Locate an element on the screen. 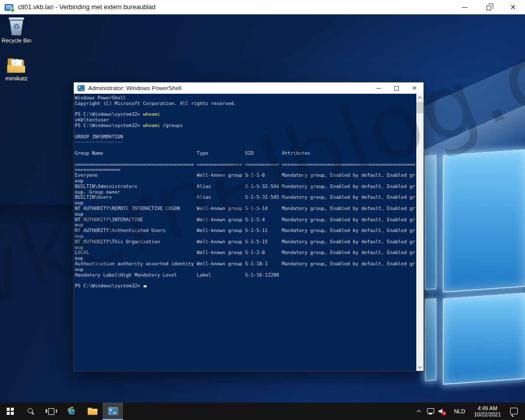 The height and width of the screenshot is (420, 525). powershell-window-controls: ✕ is located at coordinates (397, 88).